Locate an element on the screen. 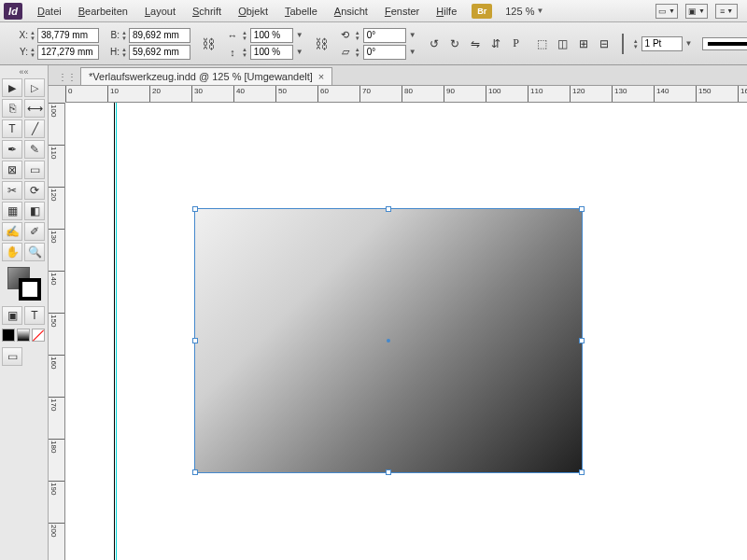 This screenshot has height=560, width=747. stroke-style is located at coordinates (725, 44).